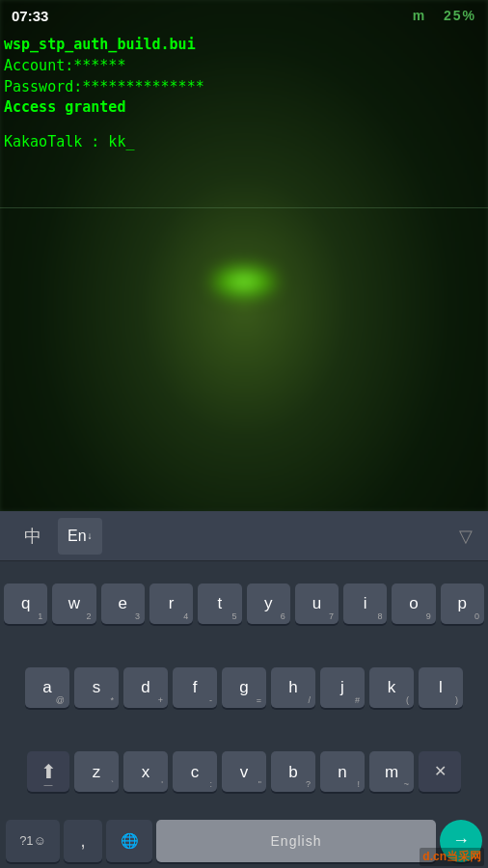 This screenshot has height=868, width=488. I want to click on key-b: b?, so click(293, 772).